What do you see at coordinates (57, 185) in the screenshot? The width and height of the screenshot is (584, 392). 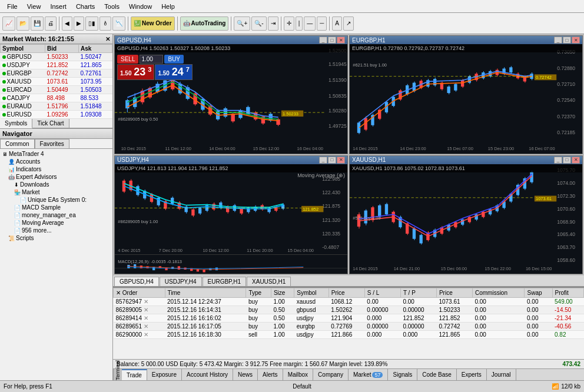 I see `nav-tree-item: ⬇Downloads` at bounding box center [57, 185].